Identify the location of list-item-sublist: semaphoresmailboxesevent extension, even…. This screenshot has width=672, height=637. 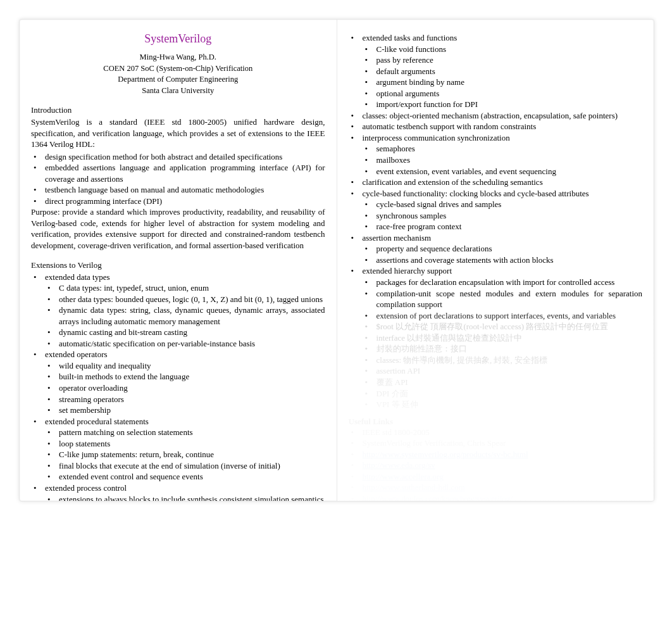
(502, 160).